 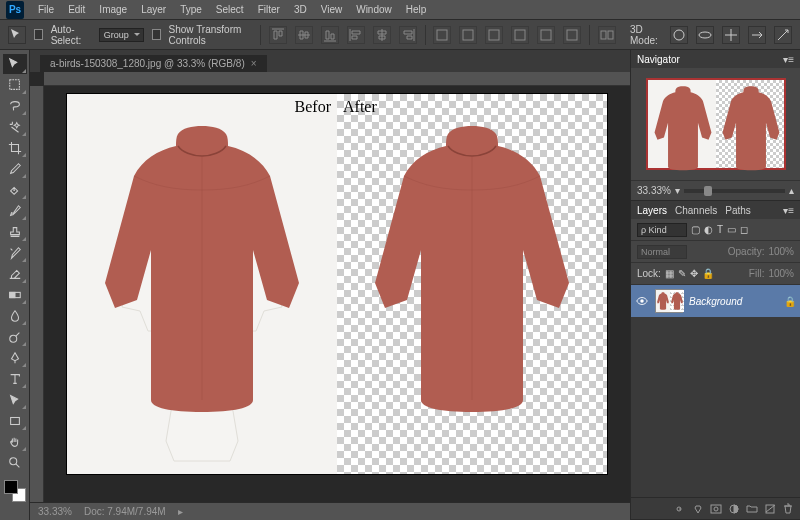 What do you see at coordinates (15, 85) in the screenshot?
I see `marquee-tool` at bounding box center [15, 85].